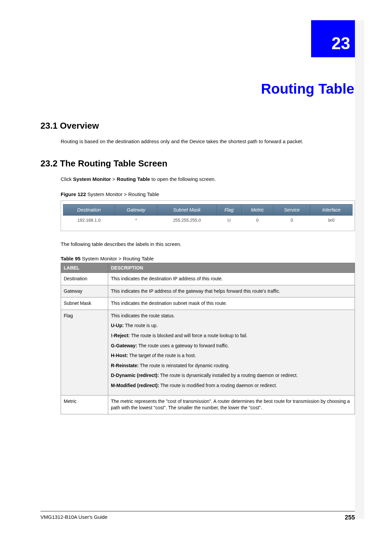 This screenshot has height=538, width=392. Describe the element at coordinates (208, 352) in the screenshot. I see `desc-row-flag: Flag This indicates the route status. U-…` at that location.